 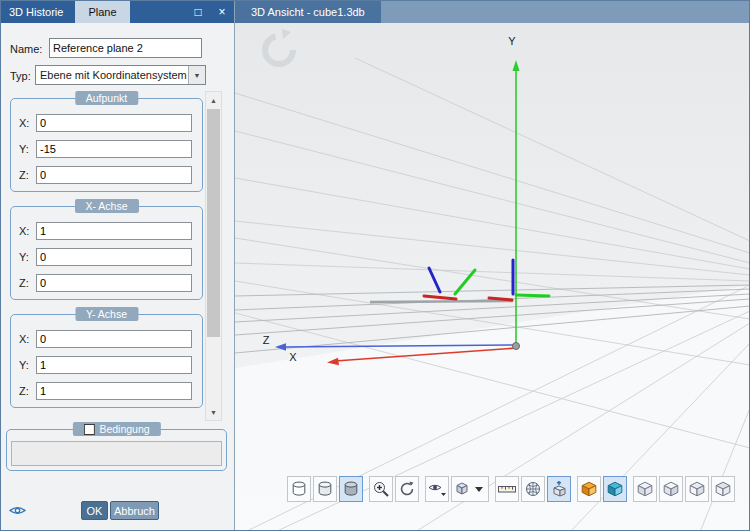 What do you see at coordinates (511, 489) in the screenshot?
I see `view-toolbar` at bounding box center [511, 489].